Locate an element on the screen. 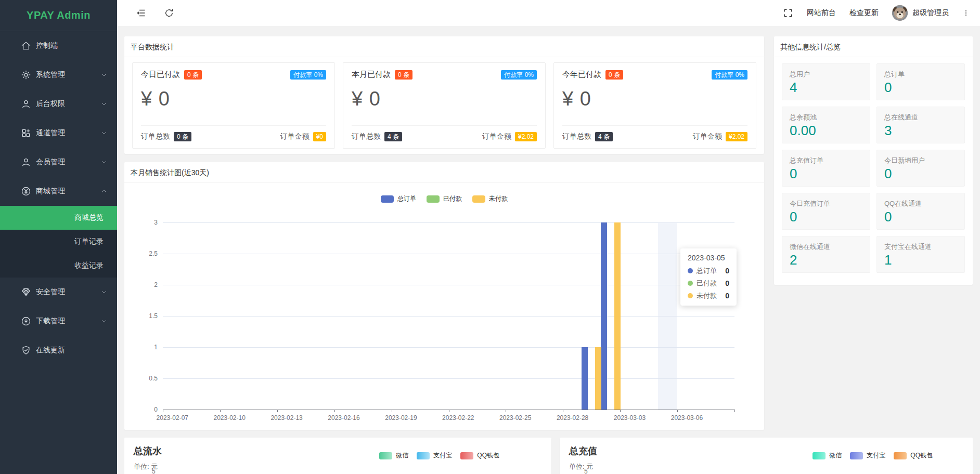 Image resolution: width=980 pixels, height=474 pixels. stat-card-1: 今日已付款0 条付款率 0%¥ 0订单总数0 条订单金额¥0 is located at coordinates (234, 106).